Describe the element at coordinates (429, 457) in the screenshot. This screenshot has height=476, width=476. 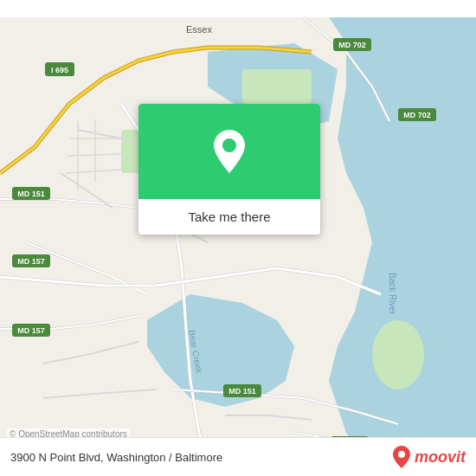
I see `moovit-logo: moovit` at that location.